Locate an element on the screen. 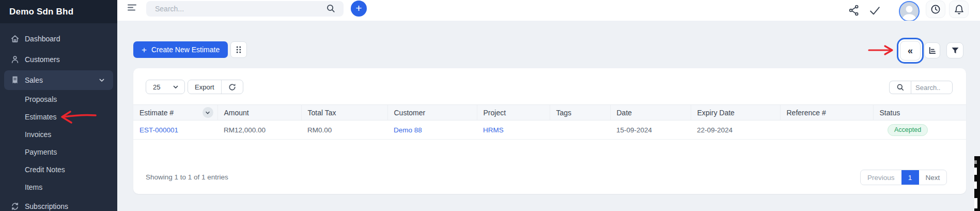 This screenshot has height=211, width=980. pagination: Previous 1 Next is located at coordinates (904, 177).